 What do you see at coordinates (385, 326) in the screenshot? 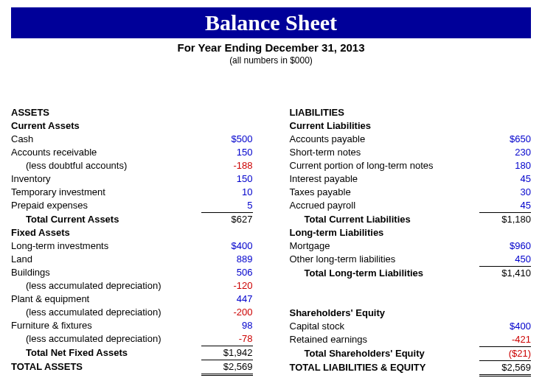
I see `cap-label: Capital stock` at bounding box center [385, 326].